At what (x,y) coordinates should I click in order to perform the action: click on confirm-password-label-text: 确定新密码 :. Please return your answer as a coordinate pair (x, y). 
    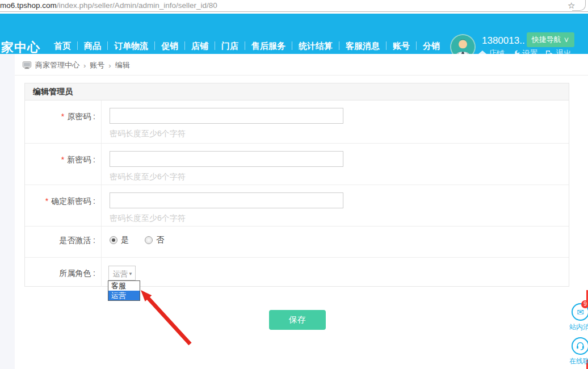
    Looking at the image, I should click on (73, 201).